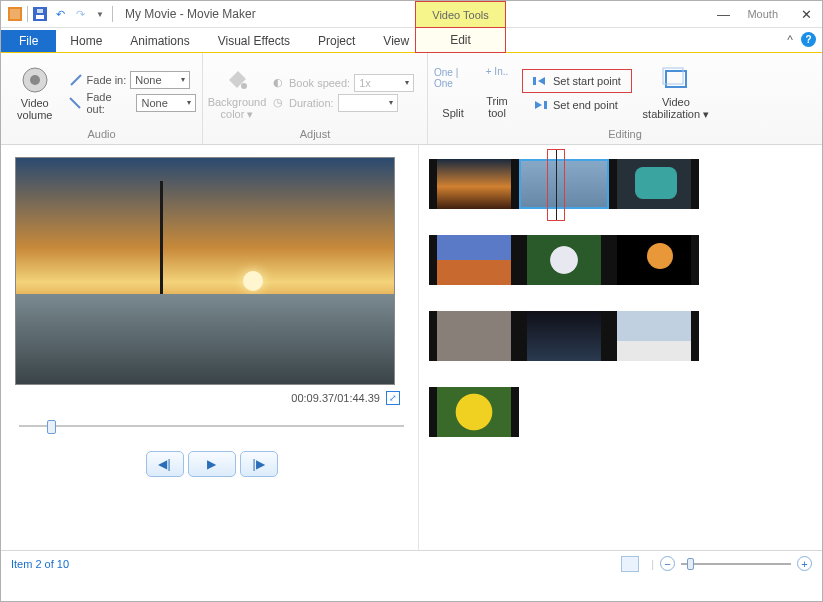 The height and width of the screenshot is (602, 823). I want to click on tab-animations: Animations, so click(160, 41).